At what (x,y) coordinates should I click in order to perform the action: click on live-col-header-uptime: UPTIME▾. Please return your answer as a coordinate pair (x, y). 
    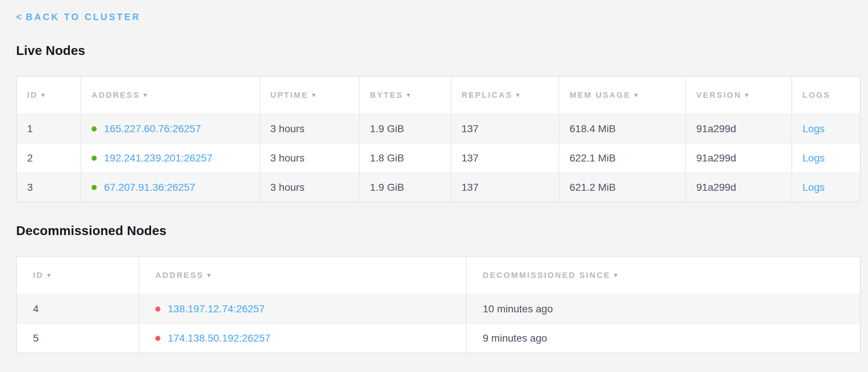
    Looking at the image, I should click on (309, 95).